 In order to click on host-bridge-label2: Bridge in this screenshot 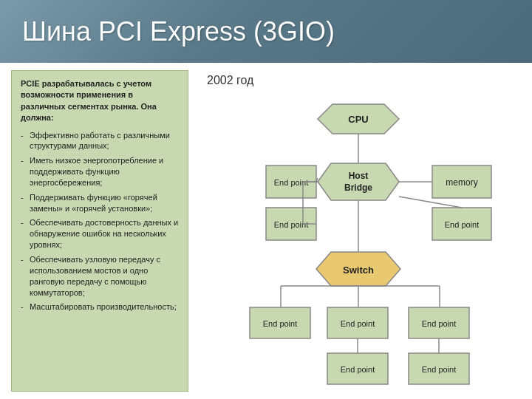, I will do `click(358, 188)`.